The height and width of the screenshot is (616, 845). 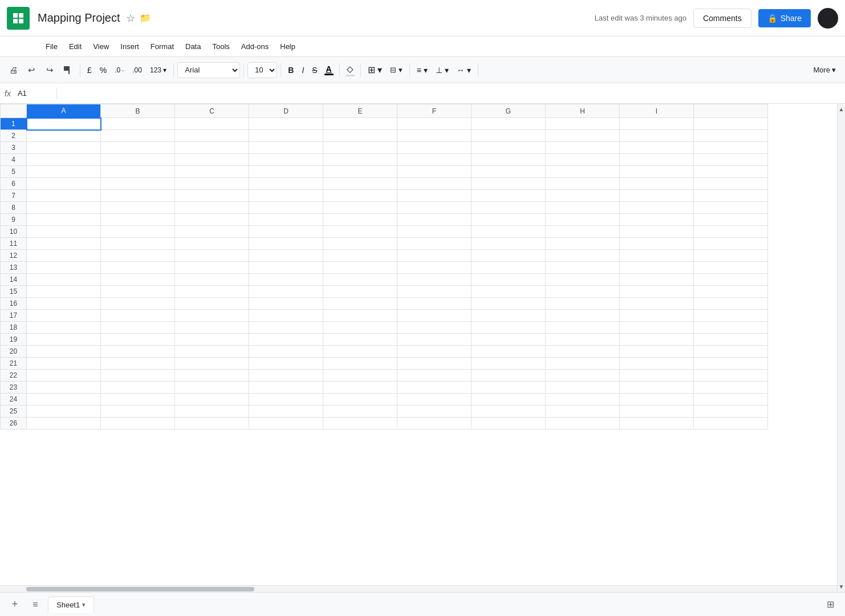 What do you see at coordinates (14, 375) in the screenshot?
I see `row-header-22: 22` at bounding box center [14, 375].